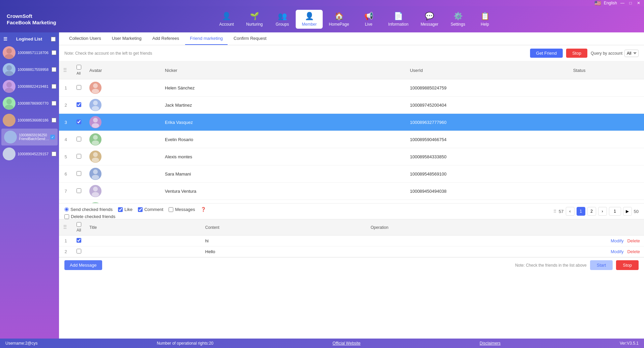  Describe the element at coordinates (627, 265) in the screenshot. I see `stop-button-bottom: Stop` at that location.